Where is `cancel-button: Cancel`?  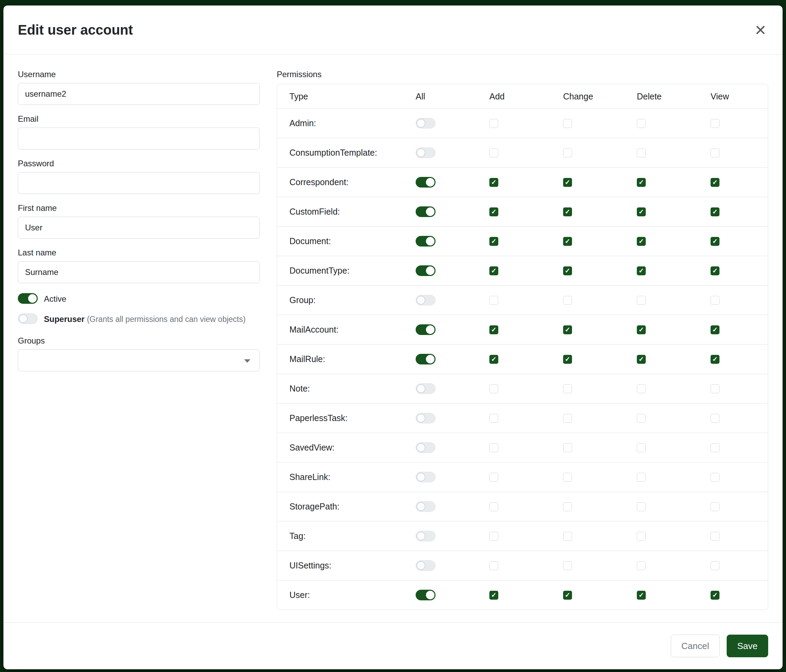
cancel-button: Cancel is located at coordinates (695, 646).